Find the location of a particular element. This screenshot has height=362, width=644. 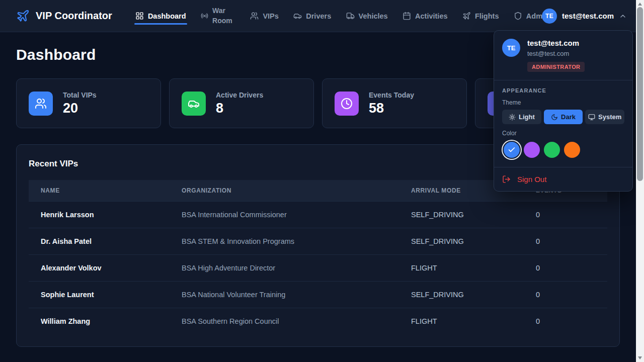

vip-organization: BSA Southern Region Council is located at coordinates (284, 322).